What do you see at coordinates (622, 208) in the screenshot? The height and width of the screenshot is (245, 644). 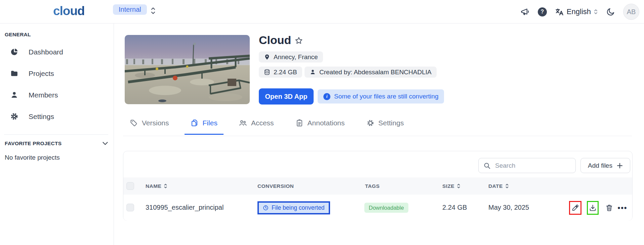 I see `more-actions-button: •••` at bounding box center [622, 208].